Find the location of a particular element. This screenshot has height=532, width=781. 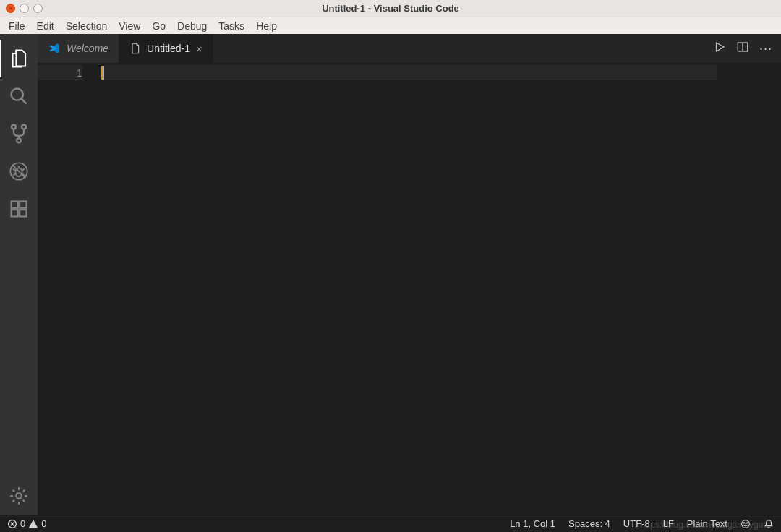

split-editor-button is located at coordinates (743, 48).